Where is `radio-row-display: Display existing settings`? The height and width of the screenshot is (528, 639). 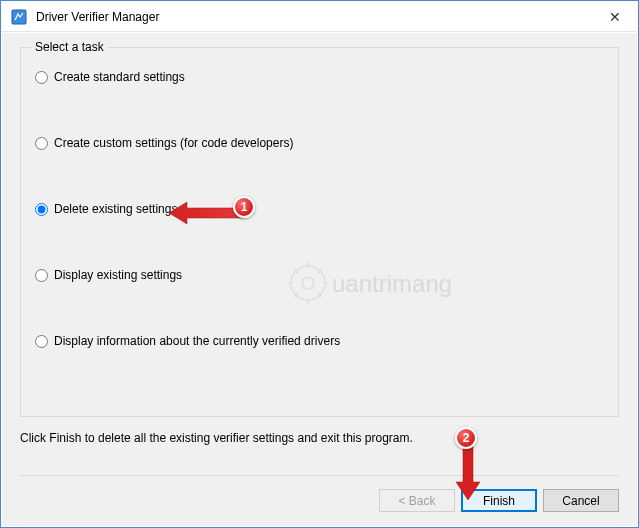 radio-row-display: Display existing settings is located at coordinates (320, 275).